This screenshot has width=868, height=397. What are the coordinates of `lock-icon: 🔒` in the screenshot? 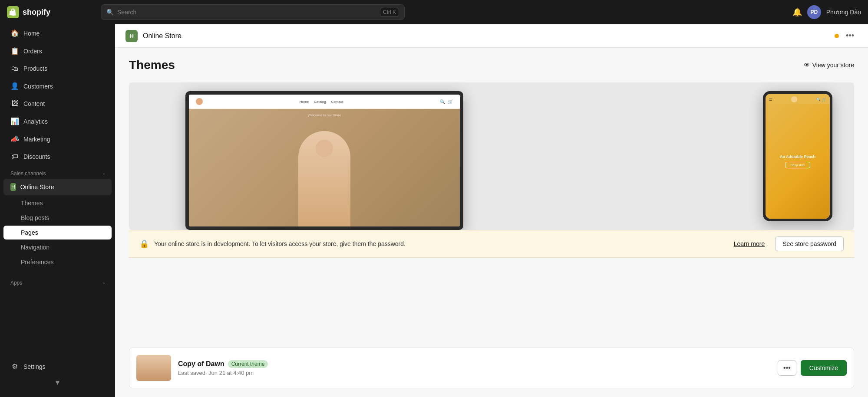 It's located at (144, 244).